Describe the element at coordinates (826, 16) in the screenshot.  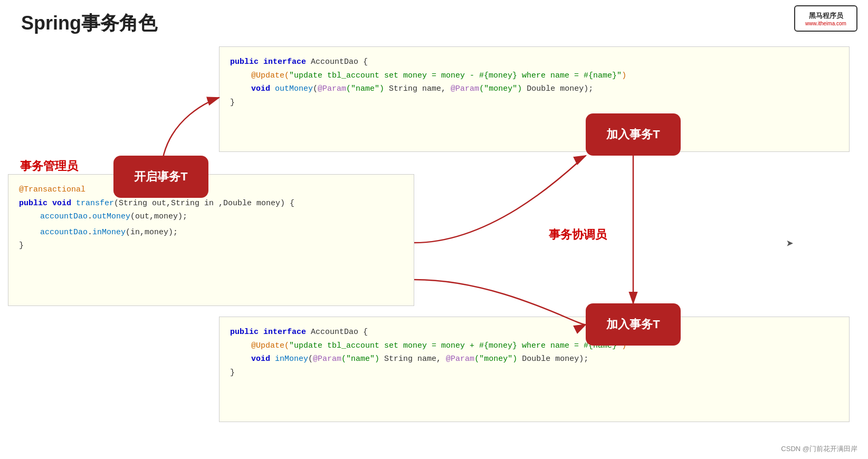
I see `logo-name: 黑马程序员` at that location.